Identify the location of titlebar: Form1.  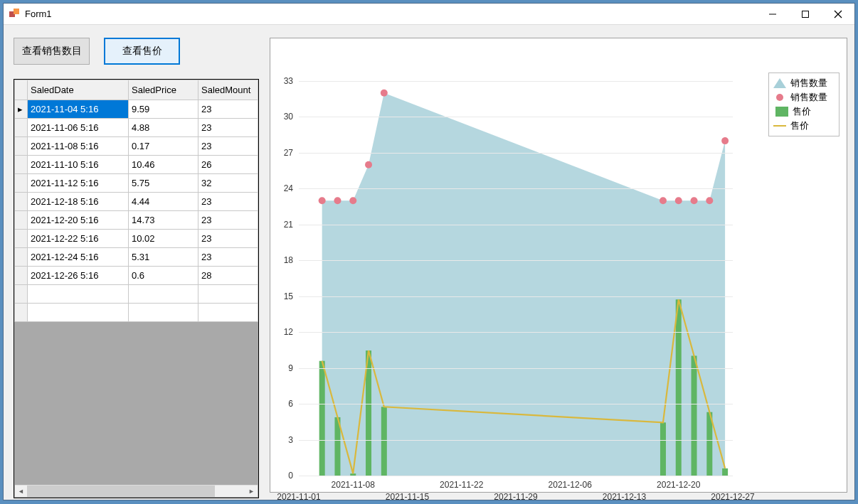
(429, 14).